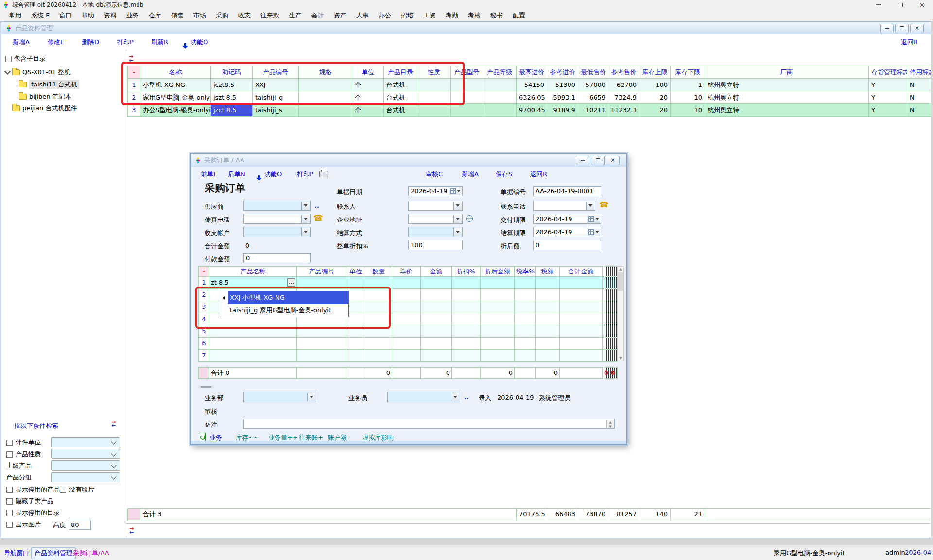  Describe the element at coordinates (204, 356) in the screenshot. I see `row-number: 7` at that location.